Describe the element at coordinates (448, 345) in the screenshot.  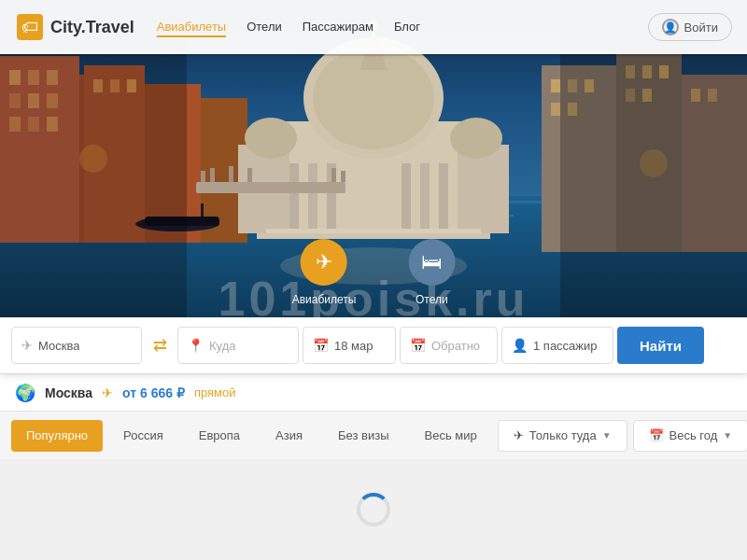
I see `return-field: 📅 Обратно` at that location.